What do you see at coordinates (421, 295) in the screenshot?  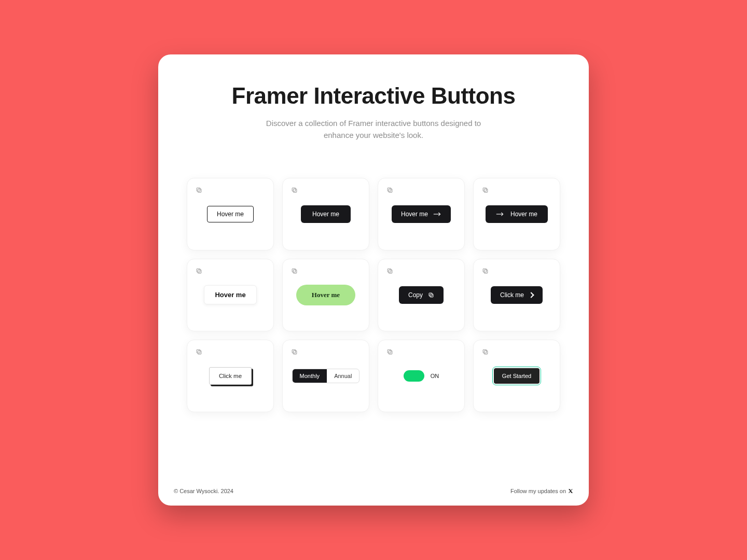 I see `card-copy-button: Copy` at bounding box center [421, 295].